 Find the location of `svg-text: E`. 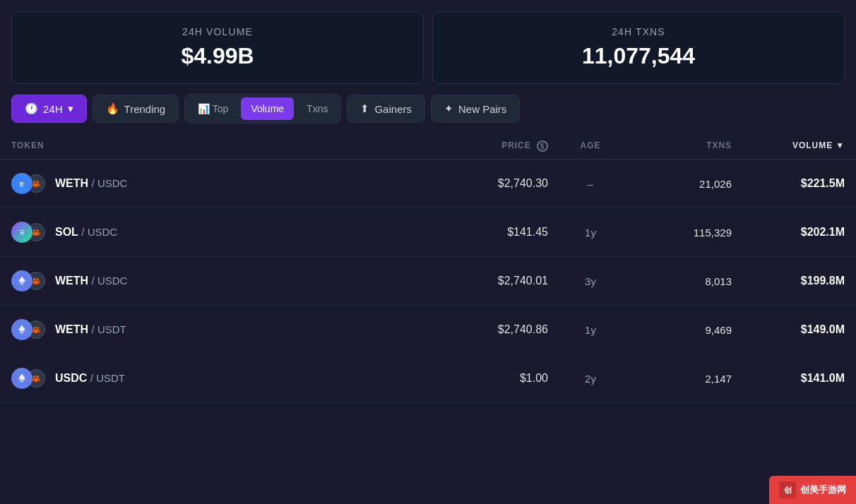

svg-text: E is located at coordinates (22, 184).